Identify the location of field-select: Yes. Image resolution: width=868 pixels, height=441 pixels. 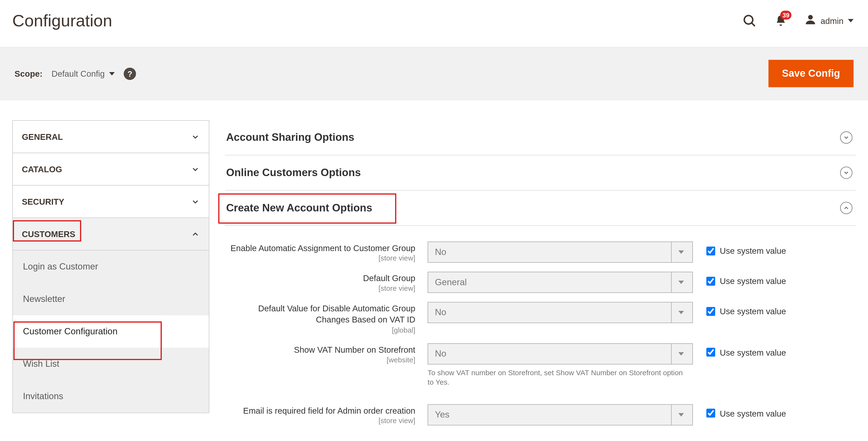
(560, 415).